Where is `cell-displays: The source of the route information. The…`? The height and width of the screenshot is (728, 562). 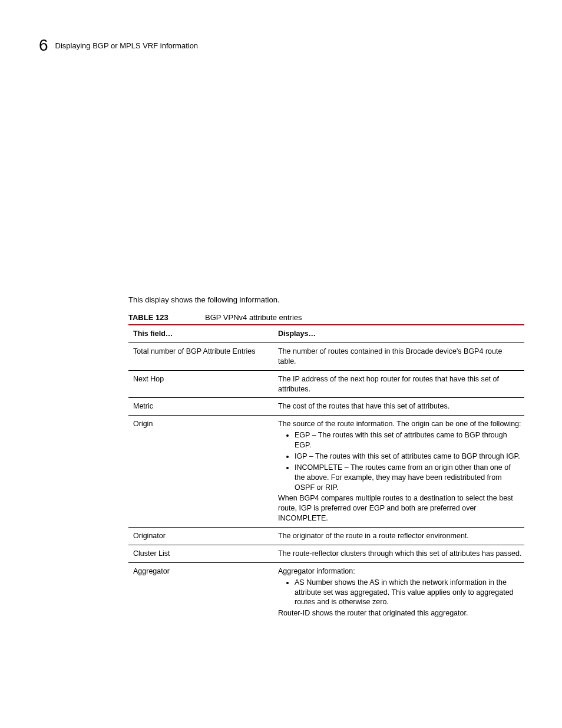 cell-displays: The source of the route information. The… is located at coordinates (399, 472).